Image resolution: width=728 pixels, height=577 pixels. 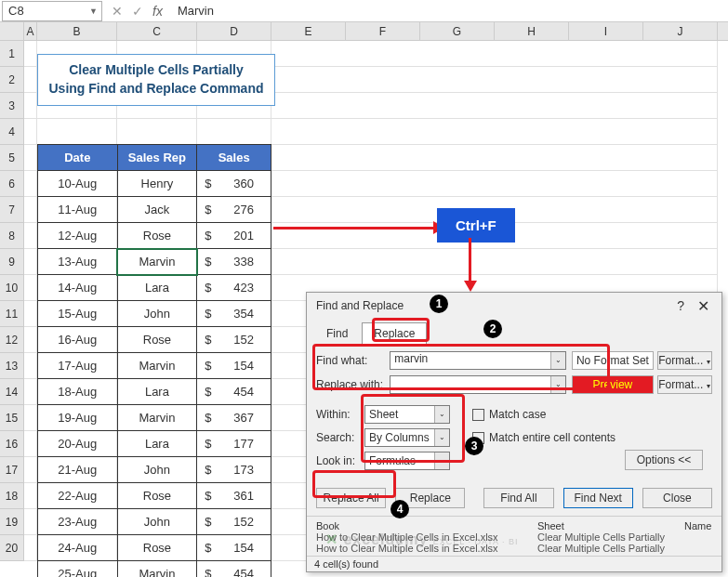 What do you see at coordinates (12, 106) in the screenshot?
I see `row-header: 3` at bounding box center [12, 106].